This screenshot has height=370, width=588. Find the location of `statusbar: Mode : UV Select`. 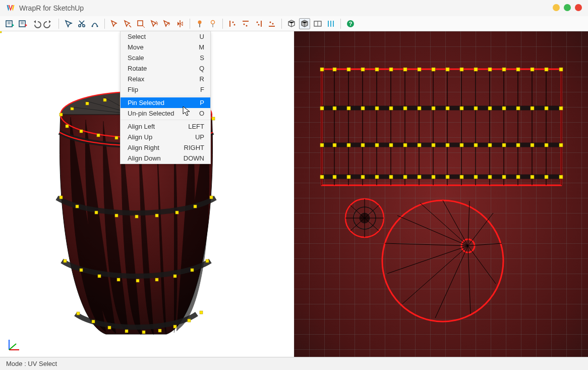

statusbar: Mode : UV Select is located at coordinates (294, 363).